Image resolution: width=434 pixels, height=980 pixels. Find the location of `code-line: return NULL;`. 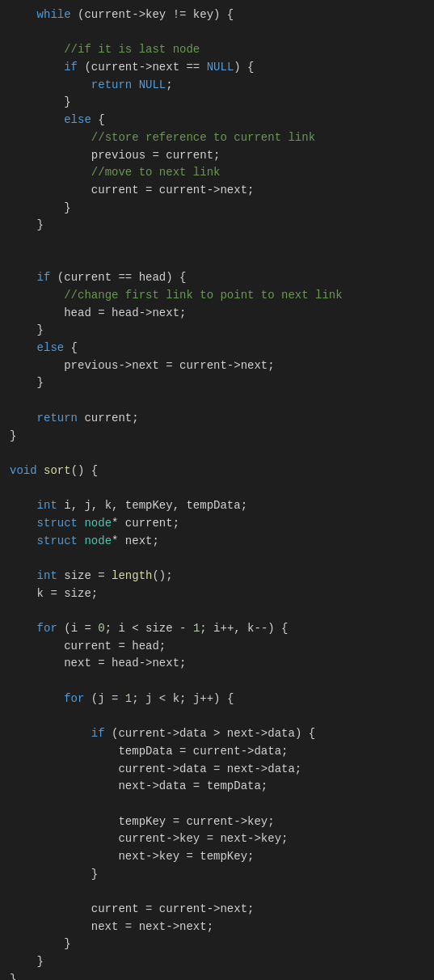

code-line: return NULL; is located at coordinates (217, 86).